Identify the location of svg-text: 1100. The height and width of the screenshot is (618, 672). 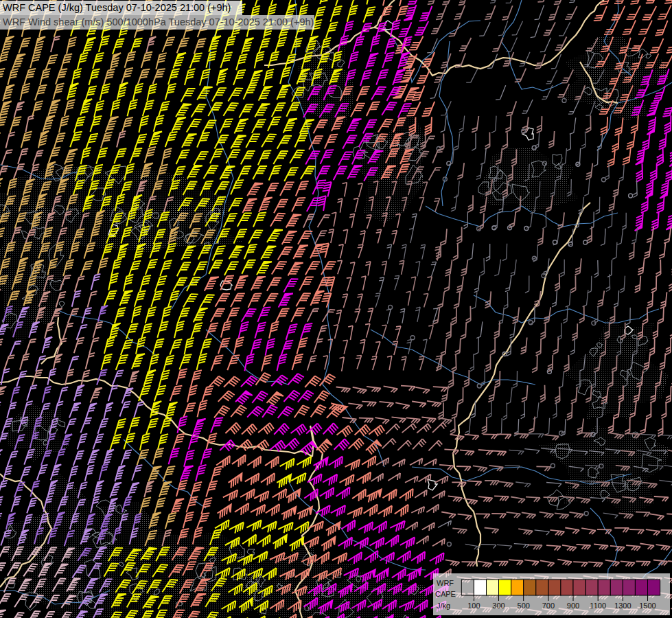
(598, 606).